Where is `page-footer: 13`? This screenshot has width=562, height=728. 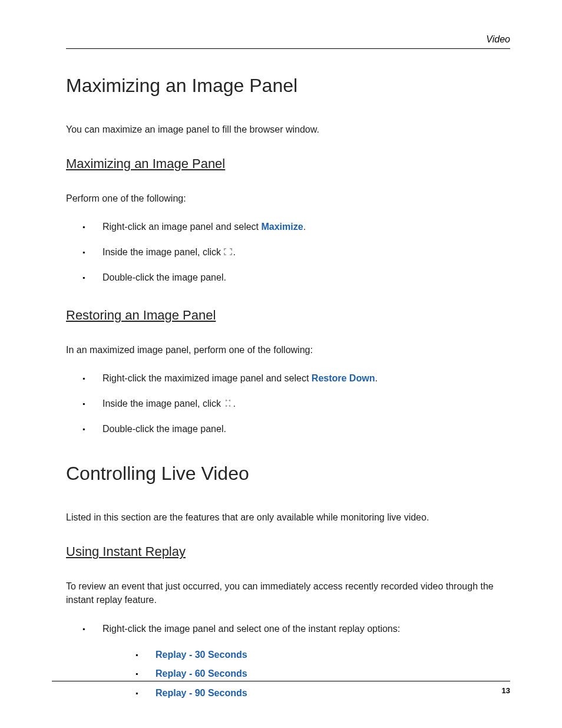 page-footer: 13 is located at coordinates (281, 688).